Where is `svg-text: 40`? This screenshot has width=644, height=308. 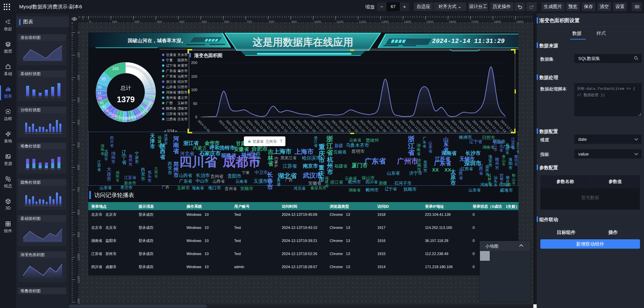 svg-text: 40 is located at coordinates (102, 103).